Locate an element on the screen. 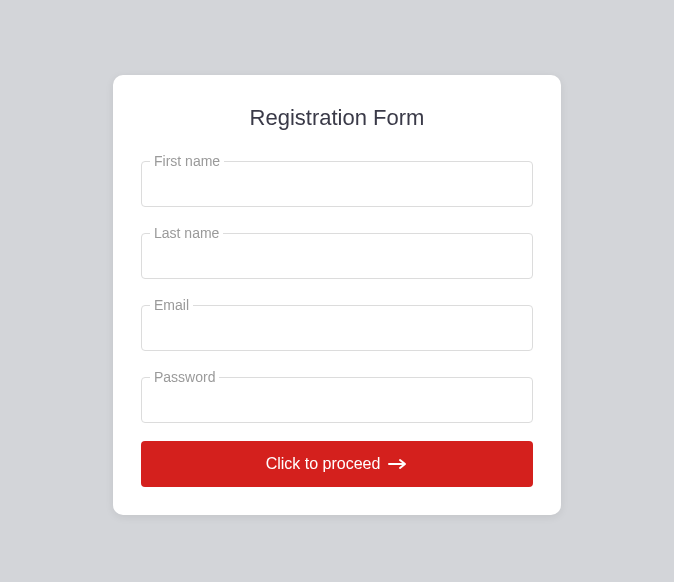  password-fieldset: Password is located at coordinates (337, 396).